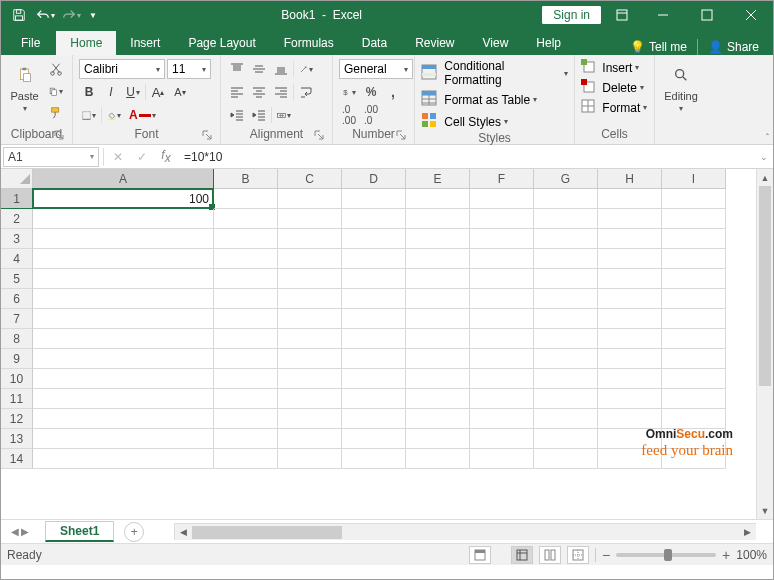  What do you see at coordinates (614, 108) in the screenshot?
I see `format-cells-button: Format▾` at bounding box center [614, 108].